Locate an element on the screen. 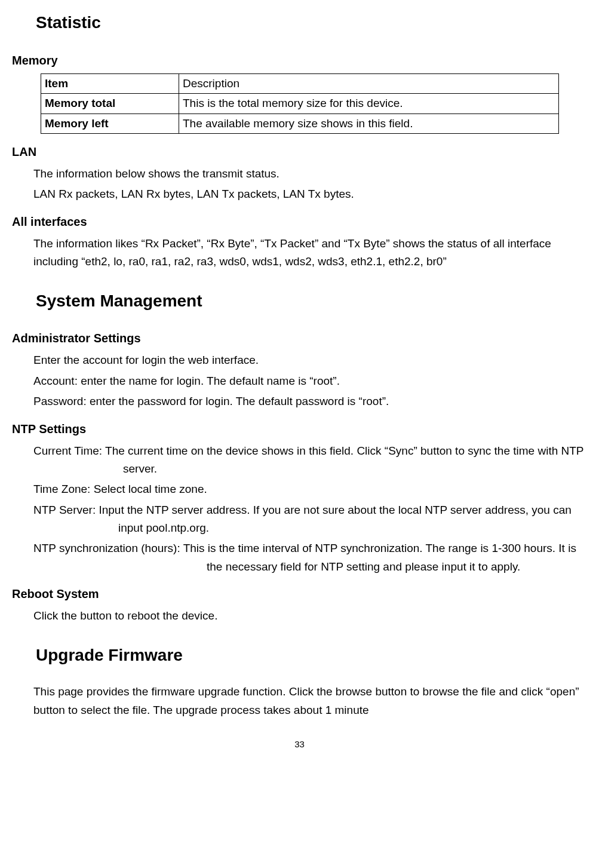 Image resolution: width=599 pixels, height=868 pixels. memory-table: Item Description Memory total This is th… is located at coordinates (300, 104).